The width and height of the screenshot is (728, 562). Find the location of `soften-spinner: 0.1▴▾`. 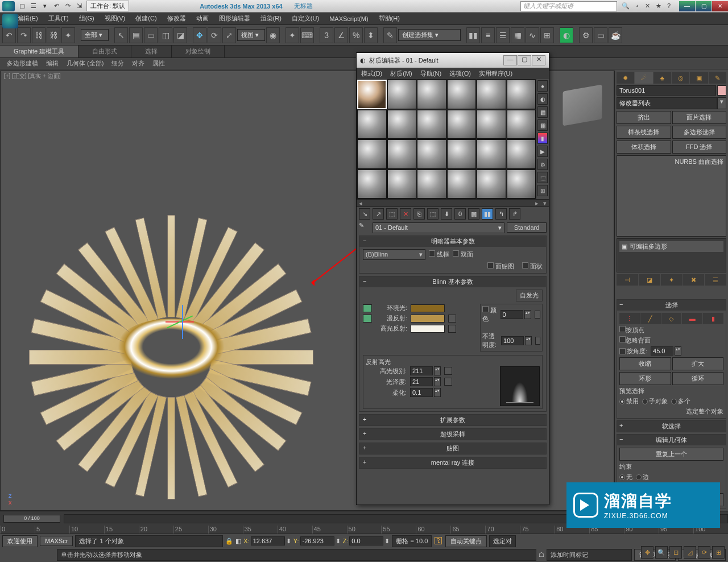

soften-spinner: 0.1▴▾ is located at coordinates (425, 392).